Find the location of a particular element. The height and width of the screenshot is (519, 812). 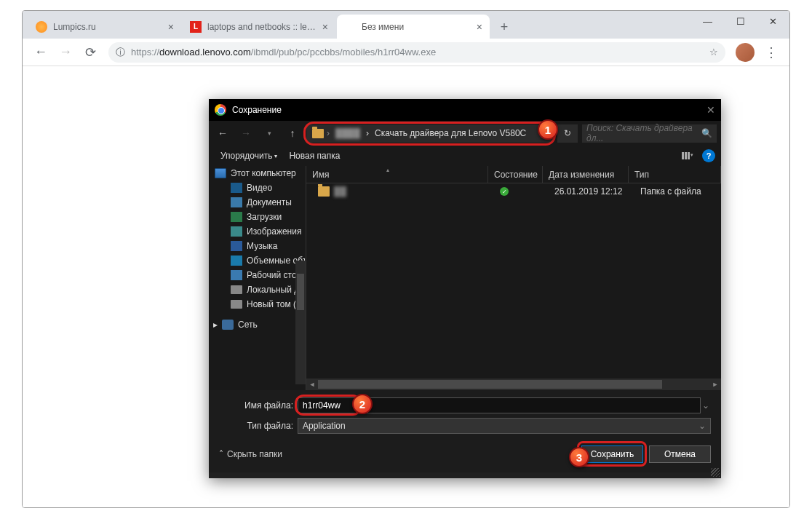

filename-area: Имя файла: ⌄ Тип файла: Application⌄ is located at coordinates (465, 413).